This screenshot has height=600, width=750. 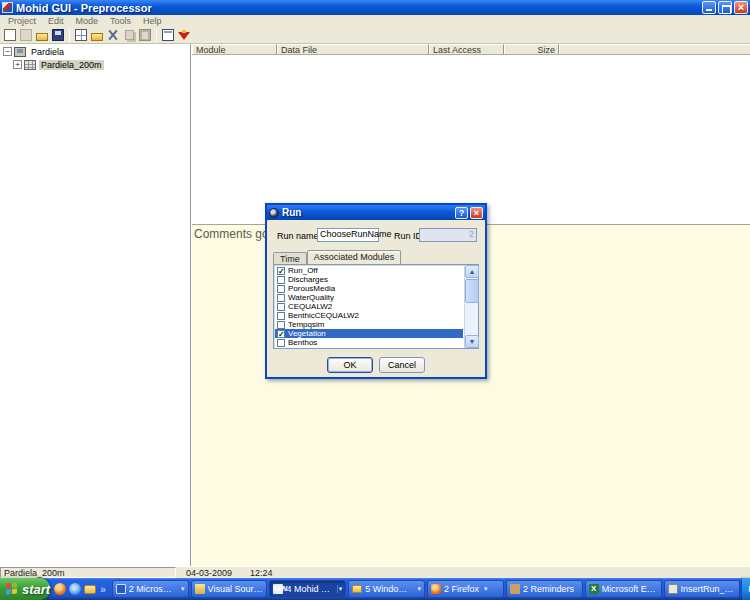 What do you see at coordinates (95, 52) in the screenshot?
I see `tree-item-pardiela: − Pardiela` at bounding box center [95, 52].